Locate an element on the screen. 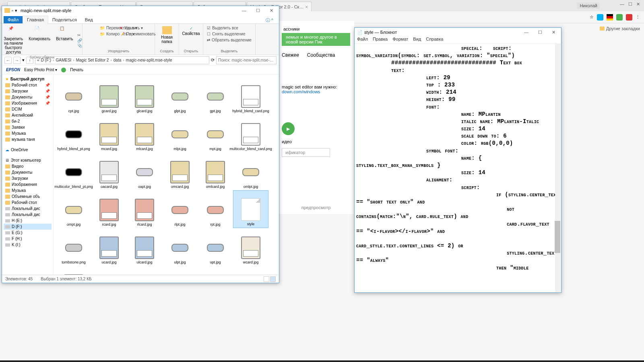  qa-icon: ▫ is located at coordinates (12, 10).